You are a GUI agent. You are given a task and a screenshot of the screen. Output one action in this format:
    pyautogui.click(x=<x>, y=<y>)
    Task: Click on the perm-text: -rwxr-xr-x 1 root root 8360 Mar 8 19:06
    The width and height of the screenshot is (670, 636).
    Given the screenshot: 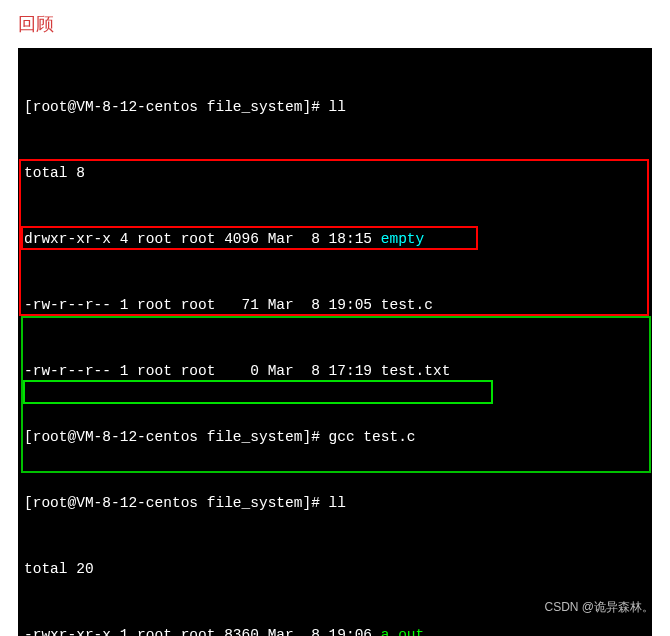 What is the action you would take?
    pyautogui.click(x=202, y=632)
    